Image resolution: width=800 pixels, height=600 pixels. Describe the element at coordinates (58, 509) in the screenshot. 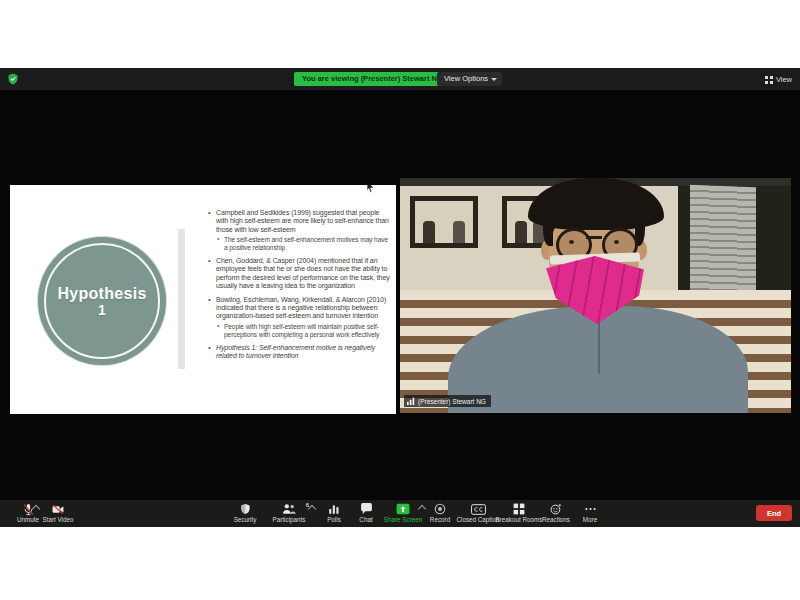

I see `camera-off-icon` at that location.